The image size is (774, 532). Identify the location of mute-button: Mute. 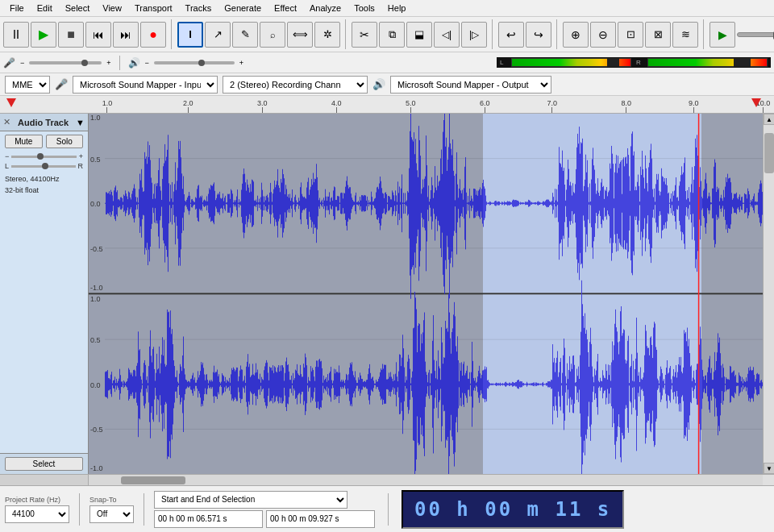
(24, 142).